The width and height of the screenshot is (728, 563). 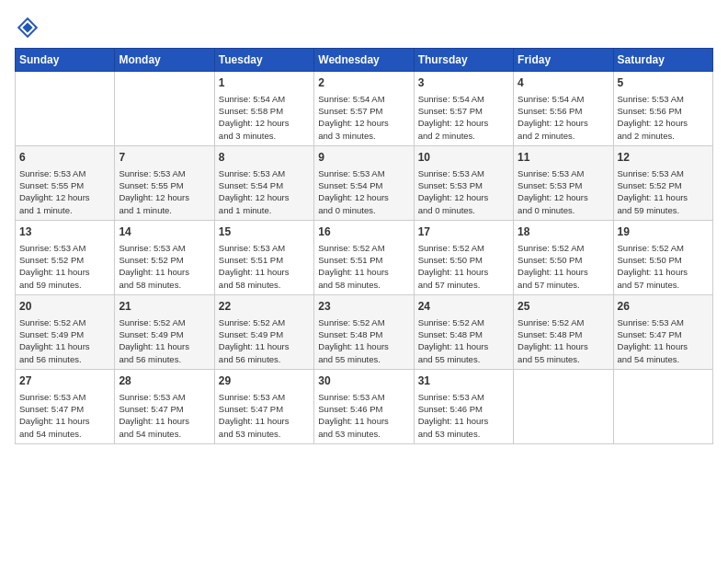 What do you see at coordinates (264, 331) in the screenshot?
I see `day-cell: 22Sunrise: 5:52 AM Sunset: 5:49 PM Dayli…` at bounding box center [264, 331].